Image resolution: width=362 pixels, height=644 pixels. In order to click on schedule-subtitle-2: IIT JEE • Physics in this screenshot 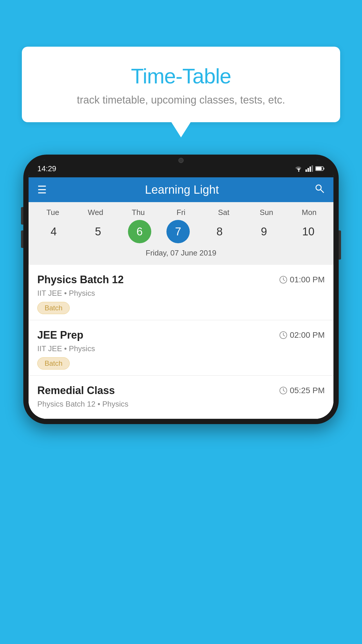, I will do `click(181, 349)`.